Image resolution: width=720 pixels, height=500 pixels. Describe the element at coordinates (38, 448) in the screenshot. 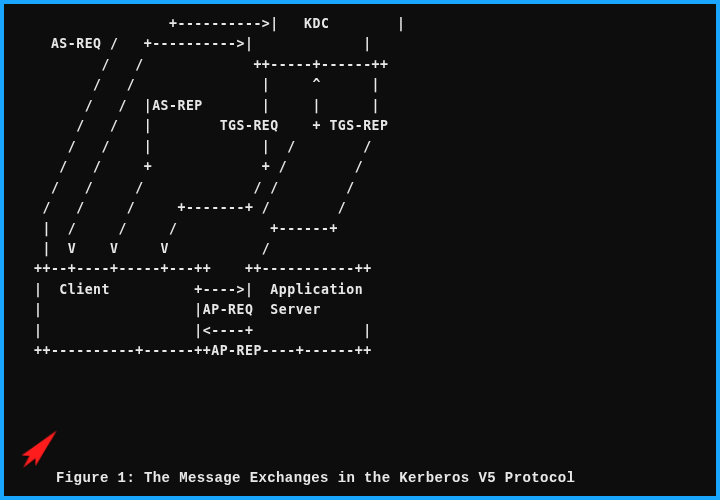

I see `red-arrow-annotation` at that location.